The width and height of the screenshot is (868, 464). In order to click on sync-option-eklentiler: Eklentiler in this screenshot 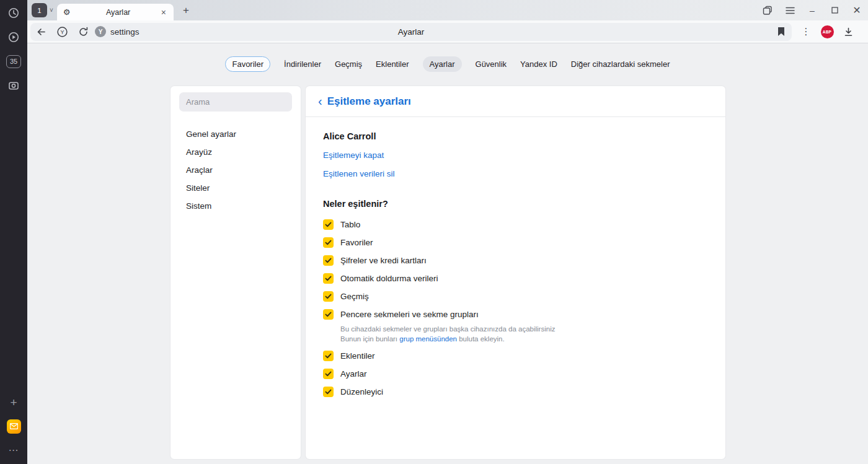, I will do `click(516, 356)`.